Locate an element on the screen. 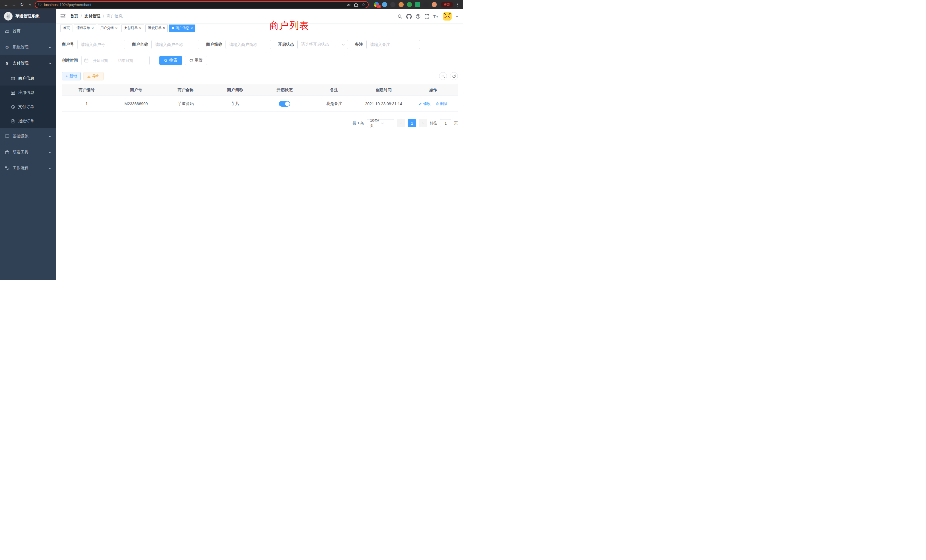 This screenshot has height=560, width=926. date-range-picker: - is located at coordinates (115, 61).